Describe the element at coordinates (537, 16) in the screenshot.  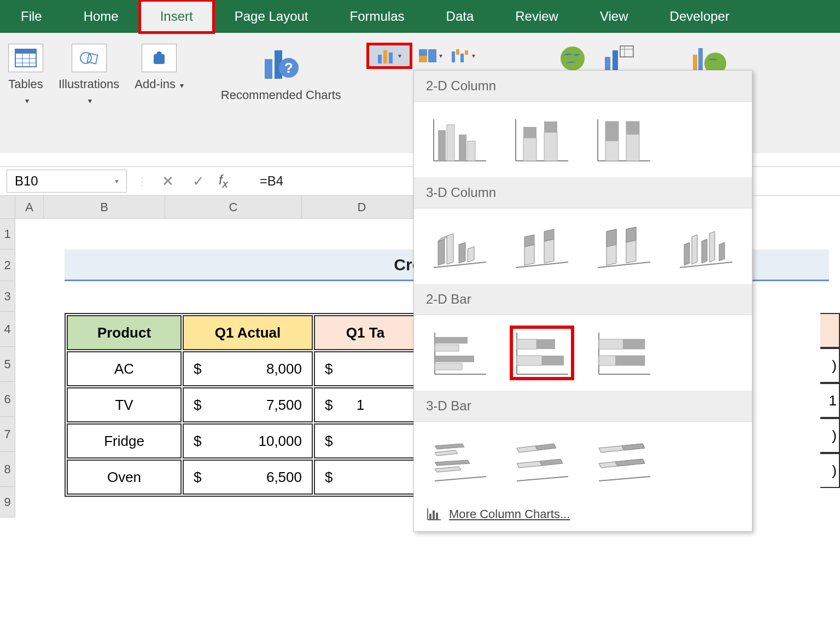
I see `tab-review: Review` at that location.